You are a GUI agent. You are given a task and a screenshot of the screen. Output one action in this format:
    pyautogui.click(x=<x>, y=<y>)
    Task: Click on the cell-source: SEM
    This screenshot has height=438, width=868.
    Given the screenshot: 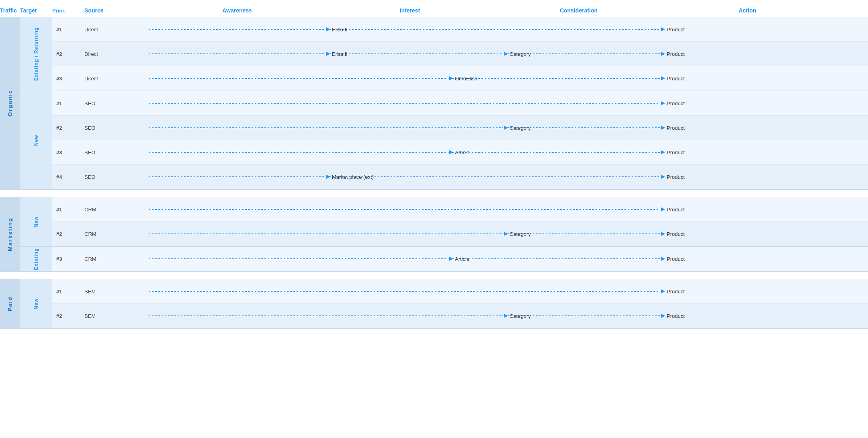 What is the action you would take?
    pyautogui.click(x=117, y=292)
    